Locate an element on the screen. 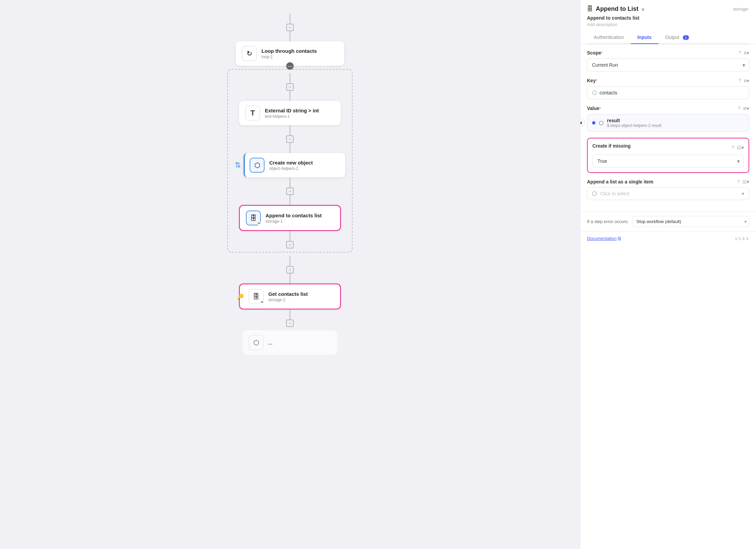 This screenshot has height=549, width=756. value-format-btn: ⇄▾ is located at coordinates (746, 108).